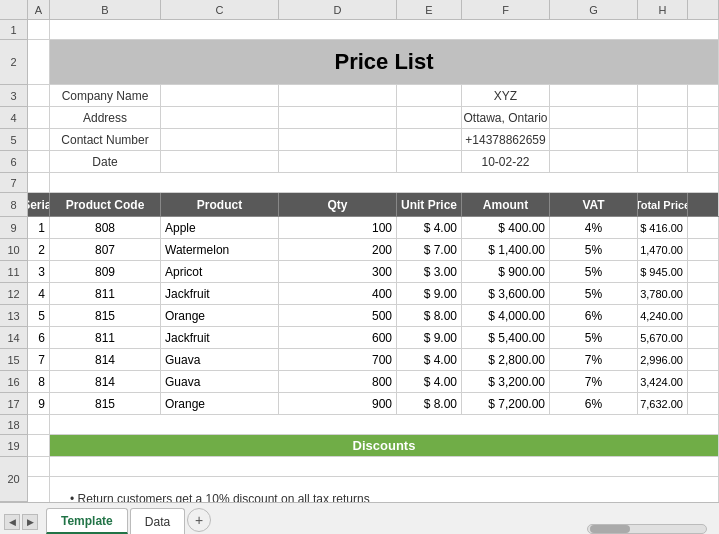  What do you see at coordinates (663, 162) in the screenshot?
I see `r6-h` at bounding box center [663, 162].